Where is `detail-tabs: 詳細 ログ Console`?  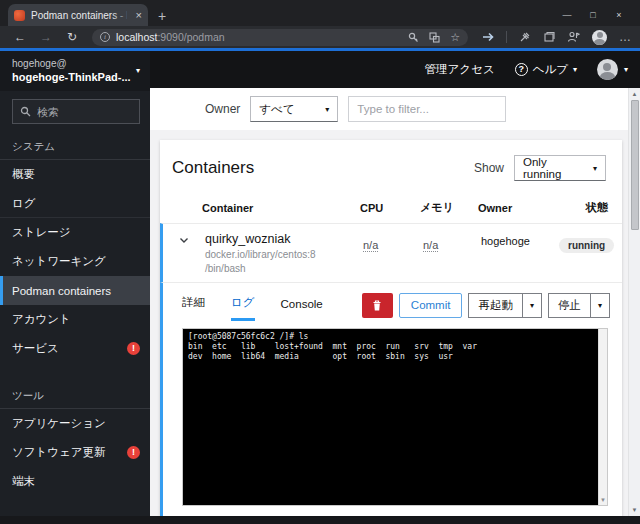 detail-tabs: 詳細 ログ Console is located at coordinates (252, 305).